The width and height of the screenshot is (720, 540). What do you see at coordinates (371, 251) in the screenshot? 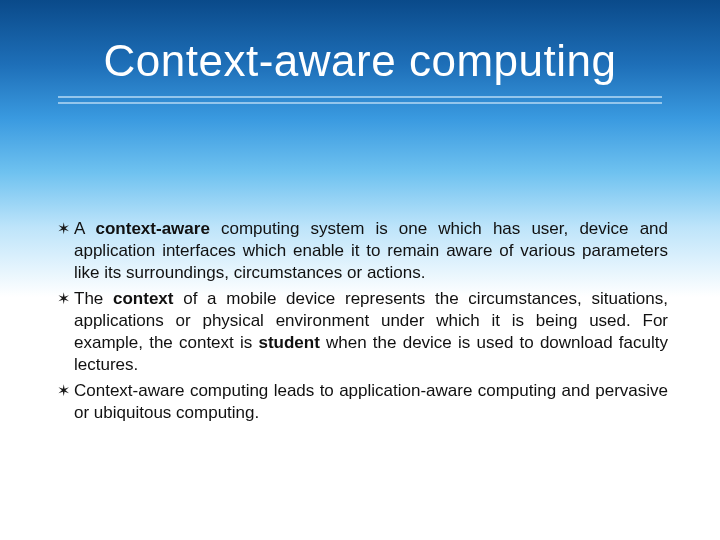
I see `bullet-text: A context-aware computing system is one …` at bounding box center [371, 251].